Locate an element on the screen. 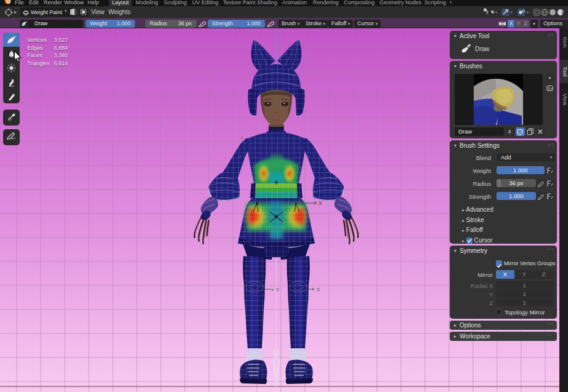 The width and height of the screenshot is (568, 392). svg-text: z is located at coordinates (242, 138).